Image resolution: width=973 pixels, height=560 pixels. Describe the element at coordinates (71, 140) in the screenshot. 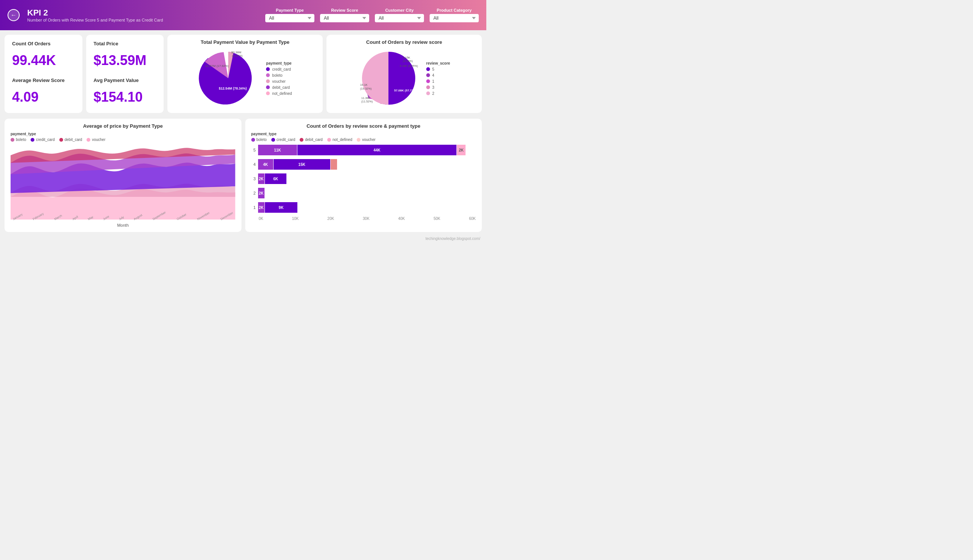

I see `stream-legend-debit-card: debit_card` at that location.